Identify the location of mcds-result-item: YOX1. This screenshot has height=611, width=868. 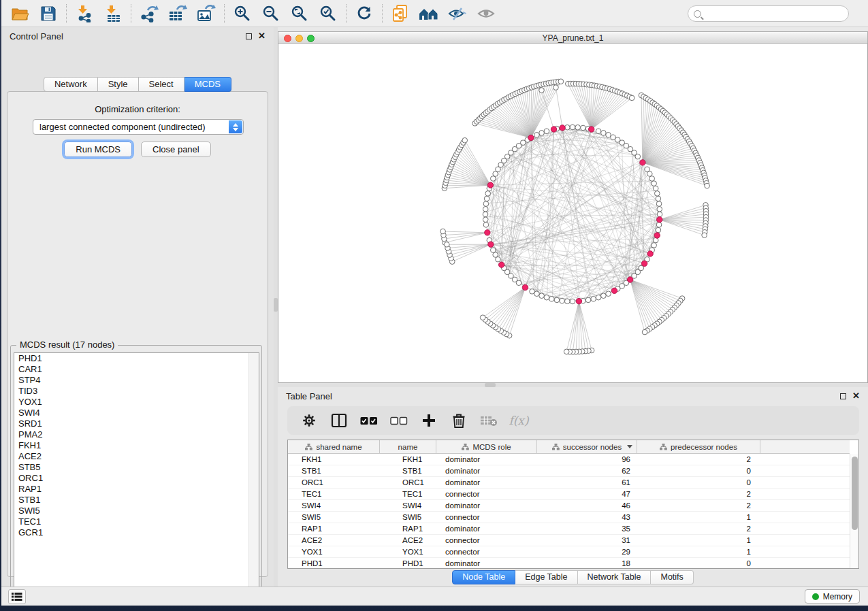
(136, 402).